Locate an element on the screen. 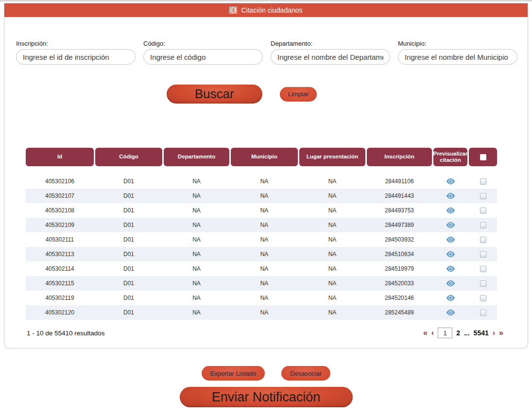  table-row: 405302119 D01 NA NA NA 284520146 is located at coordinates (261, 298).